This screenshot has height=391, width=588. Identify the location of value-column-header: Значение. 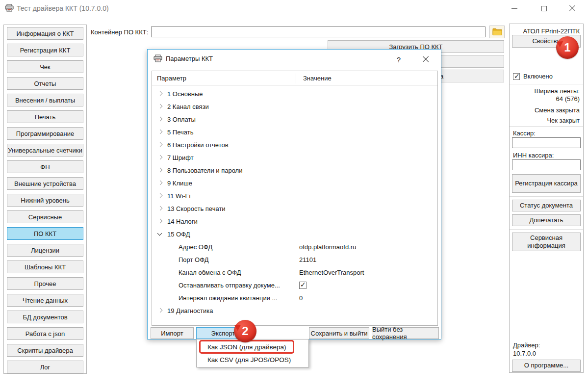
(317, 78).